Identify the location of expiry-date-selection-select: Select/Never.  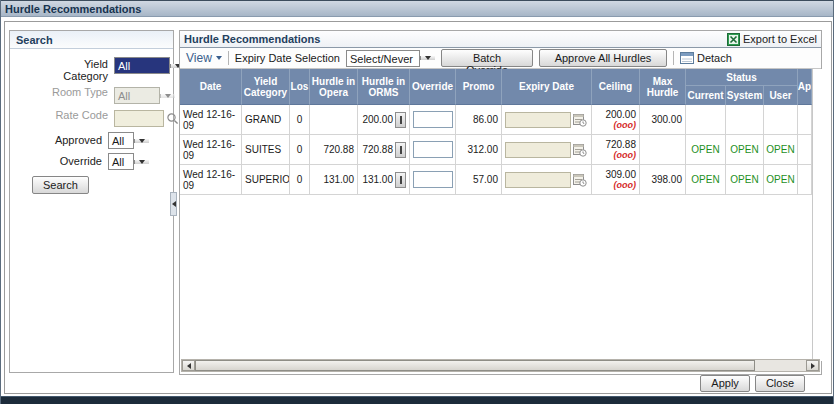
(383, 58).